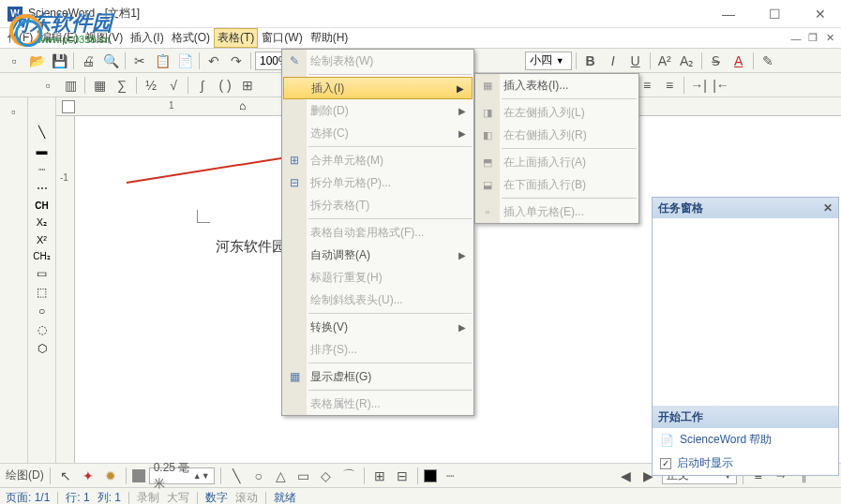 The height and width of the screenshot is (504, 841). What do you see at coordinates (88, 61) in the screenshot?
I see `print-icon: 🖨` at bounding box center [88, 61].